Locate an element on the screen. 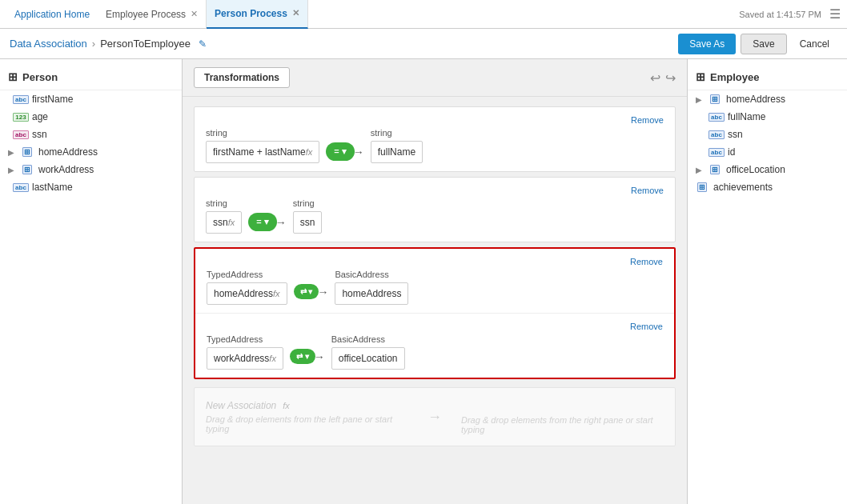 This screenshot has height=504, width=847. left-input-4: workAddress fx is located at coordinates (245, 358).